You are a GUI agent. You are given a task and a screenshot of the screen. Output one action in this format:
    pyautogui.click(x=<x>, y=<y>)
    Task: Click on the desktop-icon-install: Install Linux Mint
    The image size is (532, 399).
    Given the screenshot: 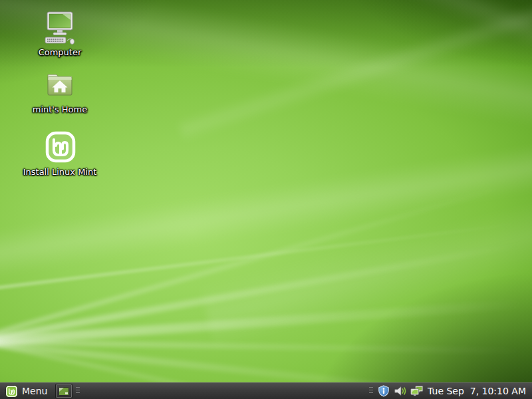 What is the action you would take?
    pyautogui.click(x=60, y=154)
    